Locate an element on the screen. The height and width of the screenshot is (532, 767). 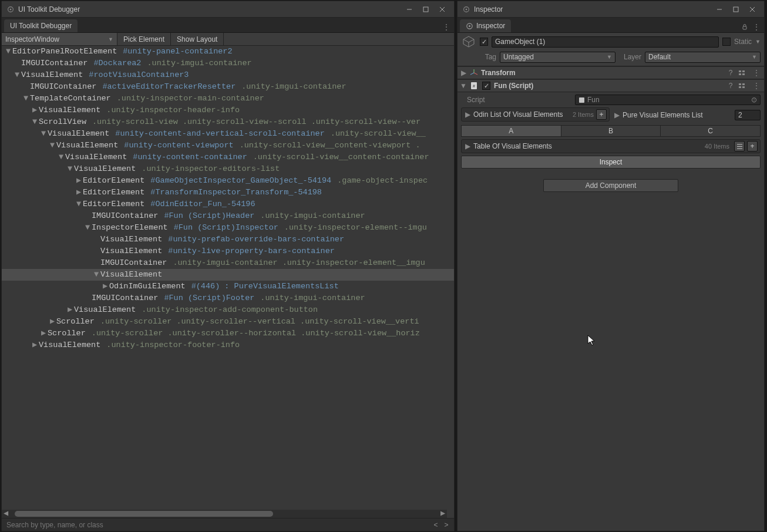
script-object-field: Fun ⊙ is located at coordinates (668, 100).